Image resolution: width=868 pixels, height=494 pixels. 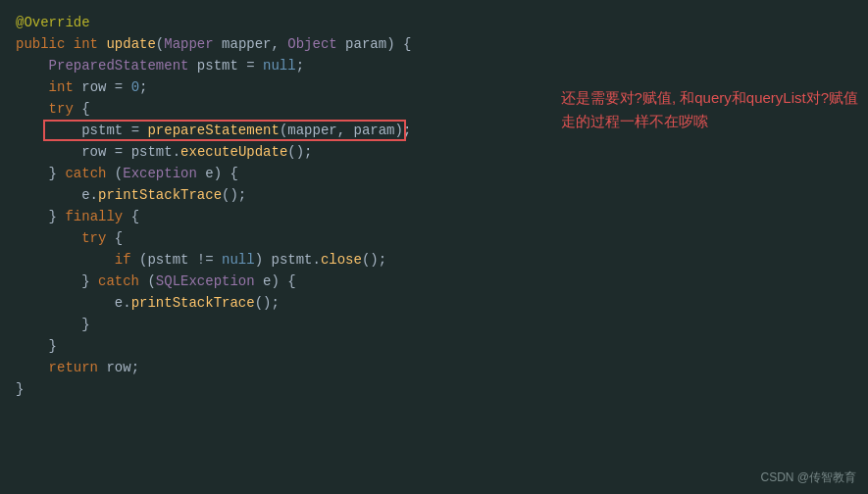 What do you see at coordinates (61, 87) in the screenshot?
I see `keyword-int2: int` at bounding box center [61, 87].